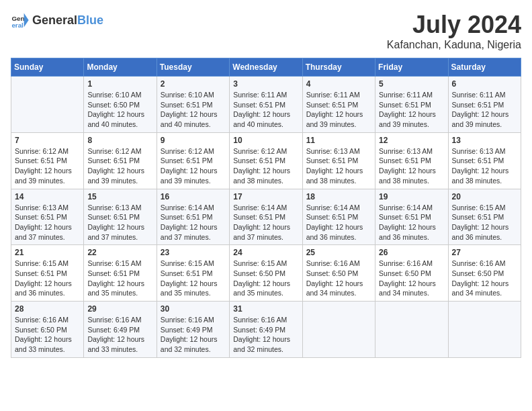 The height and width of the screenshot is (411, 532). I want to click on table-row: 8Sunrise: 6:12 AM Sunset: 6:51 PM Daylig…, so click(120, 161).